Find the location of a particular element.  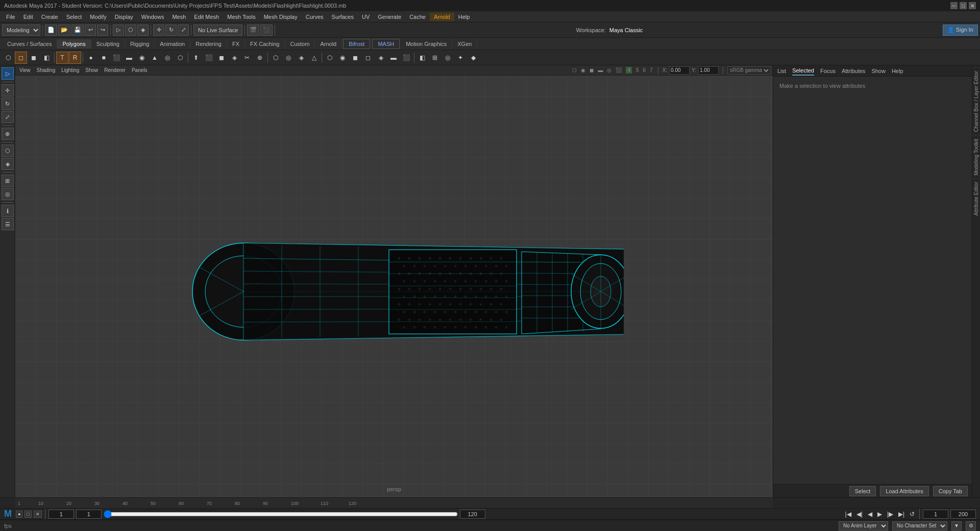

attr-tab-attributes: Attributes is located at coordinates (853, 71).